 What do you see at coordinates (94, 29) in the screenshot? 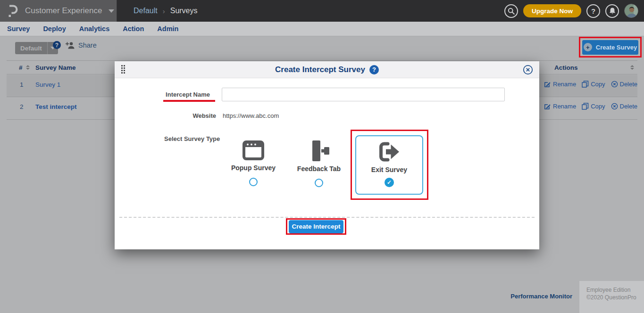
I see `nav-tab-analytics: Analytics` at bounding box center [94, 29].